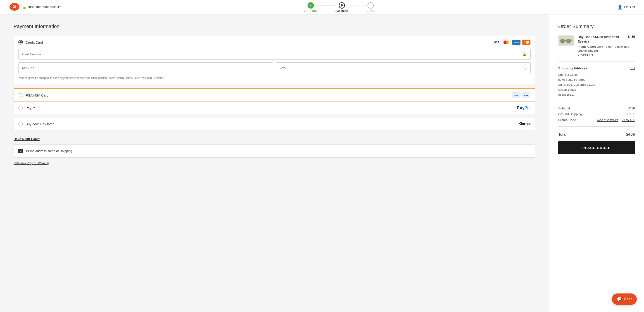  I want to click on header-left: S 🔒 SECURE CHECKOUT, so click(35, 7).